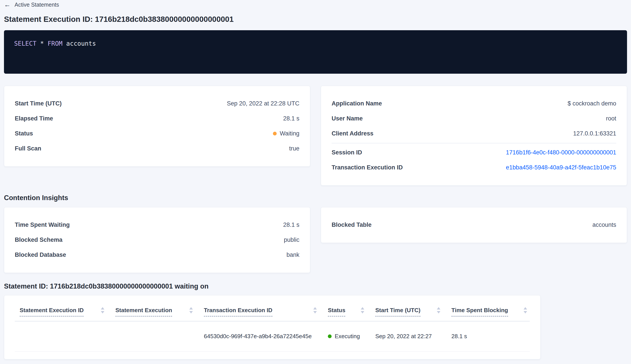  What do you see at coordinates (38, 240) in the screenshot?
I see `blocked-schema-label: Blocked Schema` at bounding box center [38, 240].